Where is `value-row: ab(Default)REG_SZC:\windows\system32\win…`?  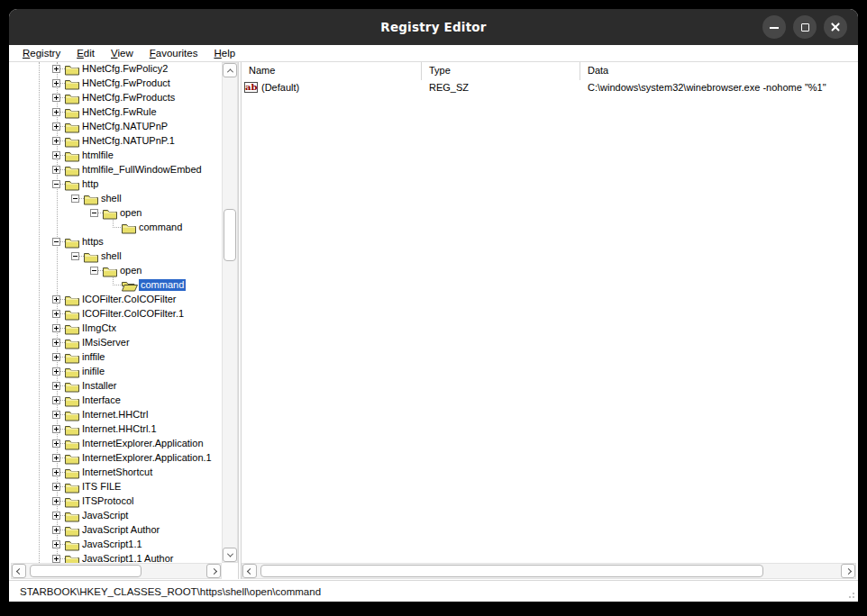
value-row: ab(Default)REG_SZC:\windows\system32\win… is located at coordinates (549, 87).